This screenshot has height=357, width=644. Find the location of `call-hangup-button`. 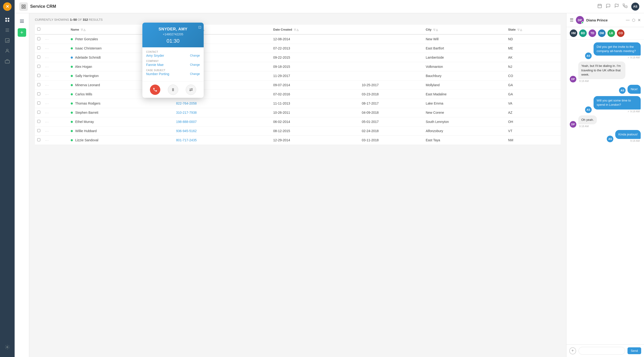

call-hangup-button is located at coordinates (155, 90).